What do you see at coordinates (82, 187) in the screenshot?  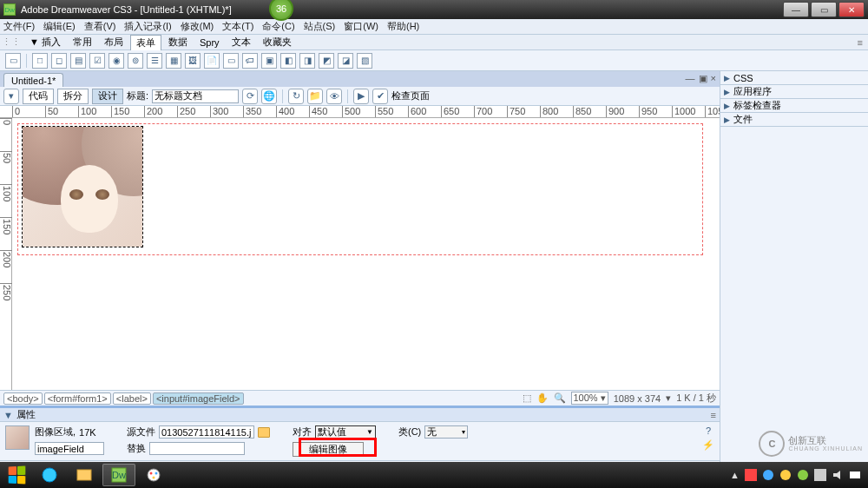 I see `image-field-selection` at bounding box center [82, 187].